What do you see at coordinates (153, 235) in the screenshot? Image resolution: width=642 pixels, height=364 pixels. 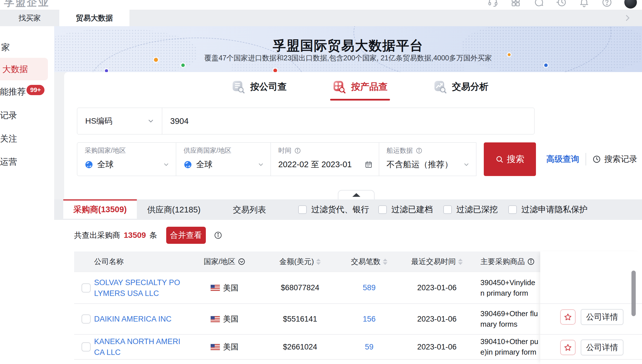 I see `summary-suffix: 条` at bounding box center [153, 235].